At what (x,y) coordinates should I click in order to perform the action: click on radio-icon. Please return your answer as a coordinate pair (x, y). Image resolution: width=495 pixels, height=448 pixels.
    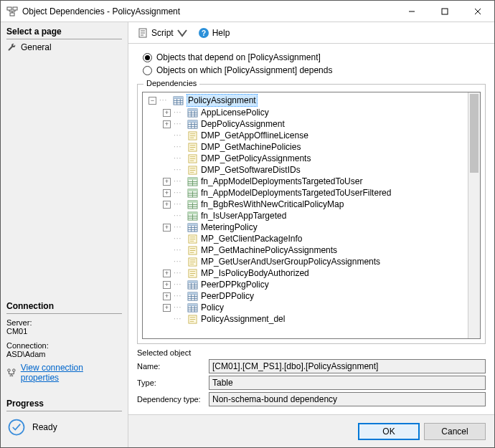
    Looking at the image, I should click on (148, 70).